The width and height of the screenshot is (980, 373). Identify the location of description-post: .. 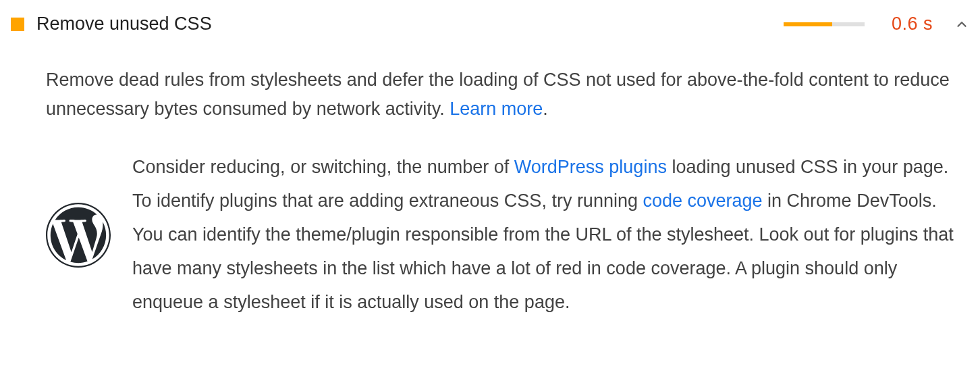
(545, 109).